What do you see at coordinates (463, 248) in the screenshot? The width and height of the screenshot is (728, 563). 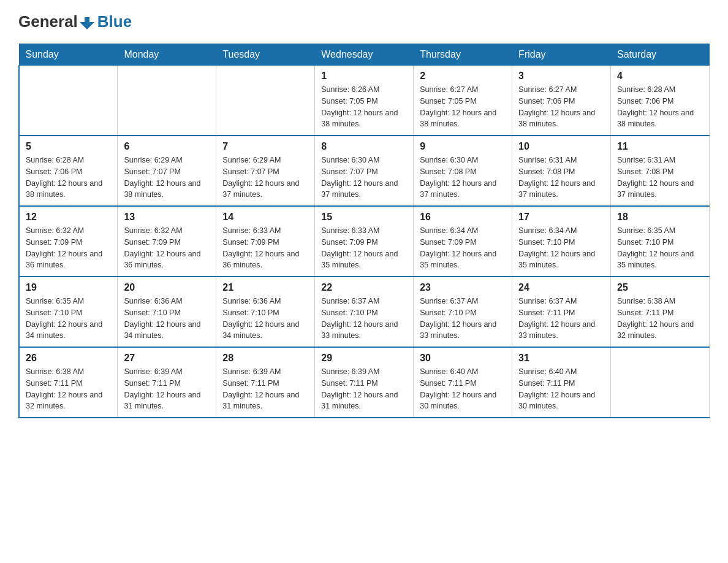 I see `day-info: Sunrise: 6:34 AM Sunset: 7:09 PM Dayligh…` at bounding box center [463, 248].